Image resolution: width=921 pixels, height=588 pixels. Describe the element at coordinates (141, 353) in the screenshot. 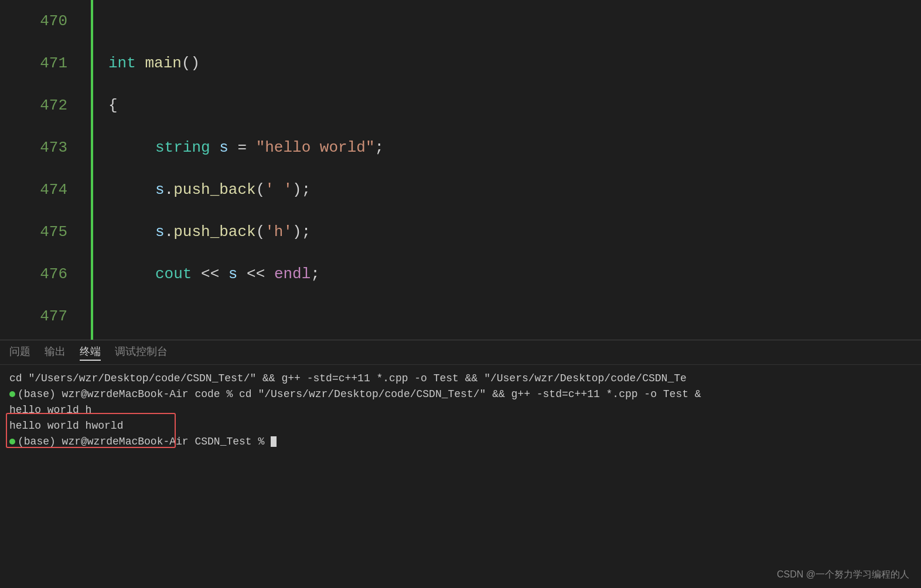

I see `tab-debug-console: 调试控制台` at that location.